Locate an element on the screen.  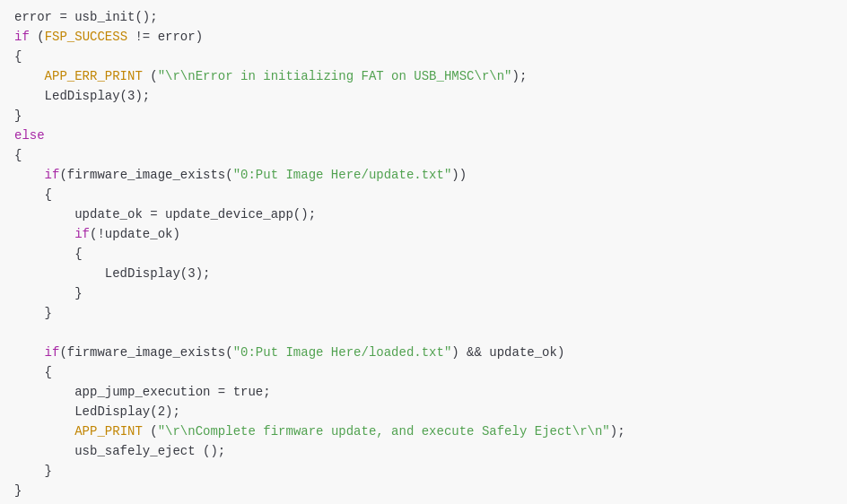
code-line: APP_PRINT ("\r\nComplete firmware update… is located at coordinates (424, 431).